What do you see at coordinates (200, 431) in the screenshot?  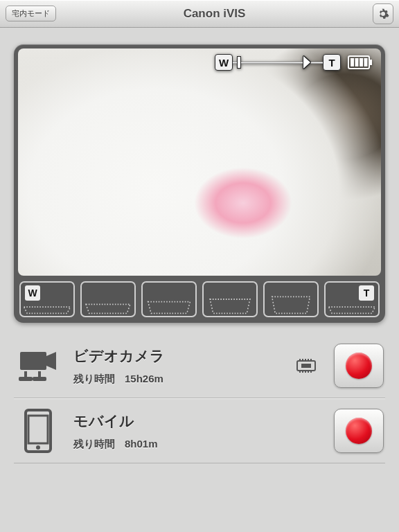 I see `device-row-mobile: モバイル 残り時間8h01m` at bounding box center [200, 431].